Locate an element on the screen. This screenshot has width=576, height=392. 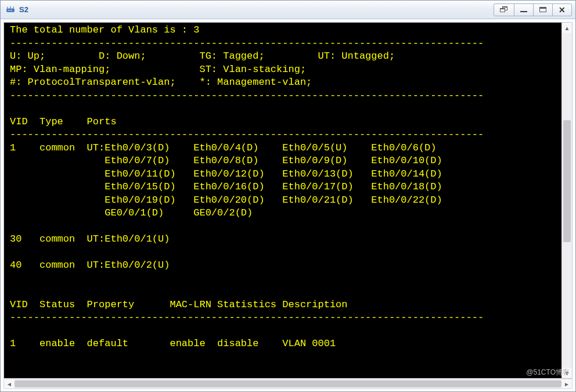
scroll-right-arrow-icon: ► is located at coordinates (567, 384).